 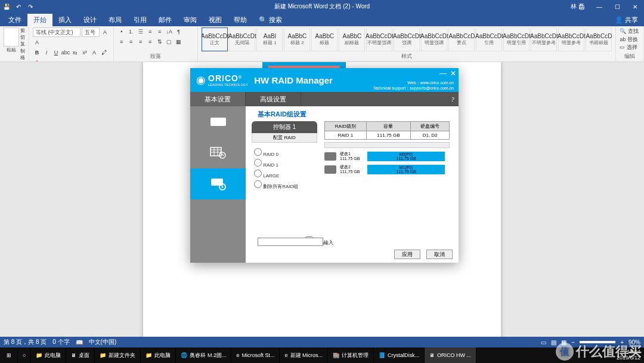 I want to click on subscript-icon: x₂, so click(x=75, y=53).